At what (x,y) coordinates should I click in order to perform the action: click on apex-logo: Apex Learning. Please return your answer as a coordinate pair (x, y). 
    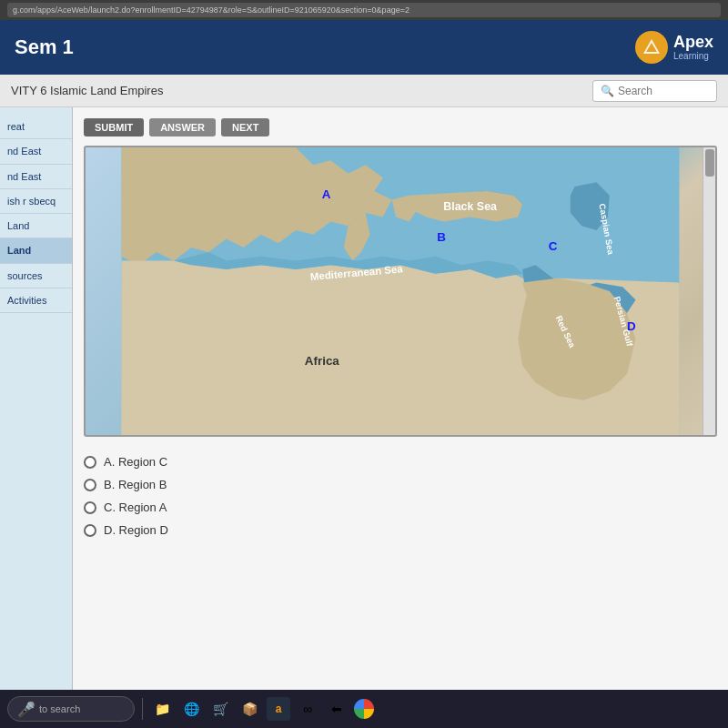
    Looking at the image, I should click on (674, 47).